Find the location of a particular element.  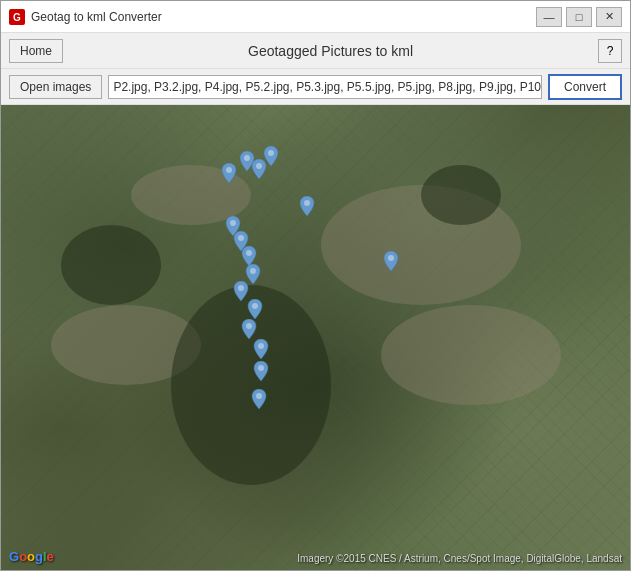

convert-button: Convert is located at coordinates (585, 87).